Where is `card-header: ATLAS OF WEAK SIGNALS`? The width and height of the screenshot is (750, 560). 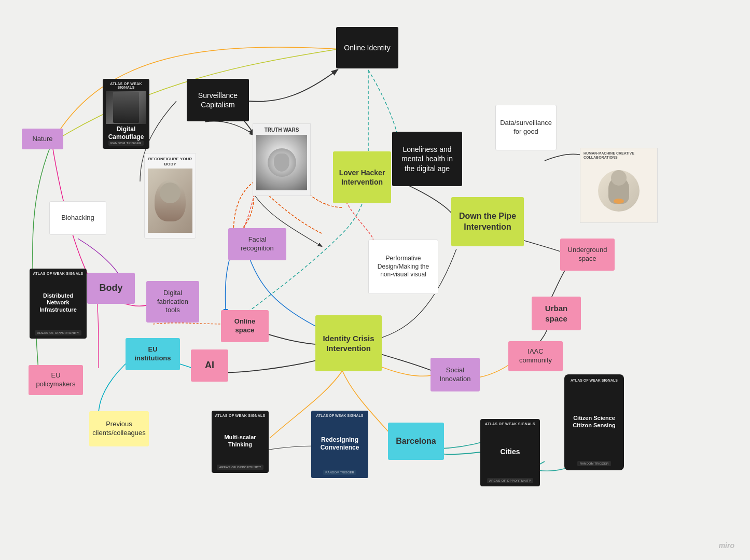
card-header: ATLAS OF WEAK SIGNALS is located at coordinates (126, 86).